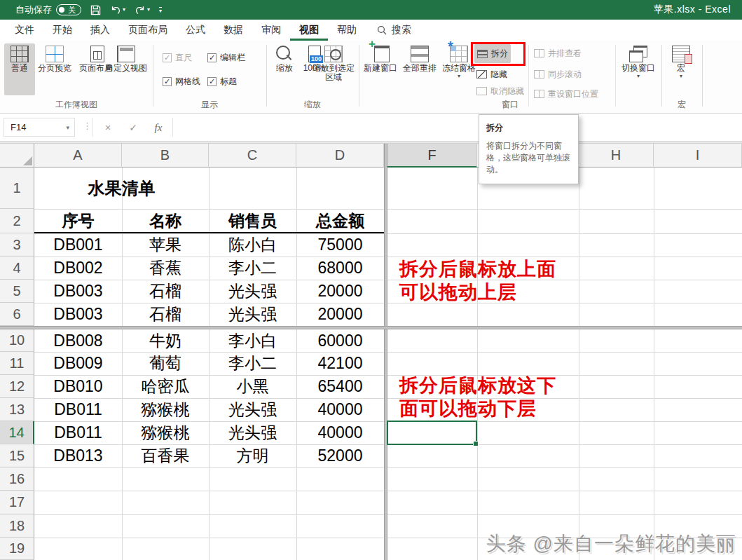 The height and width of the screenshot is (560, 742). Describe the element at coordinates (158, 128) in the screenshot. I see `insert-function-button: fx` at that location.